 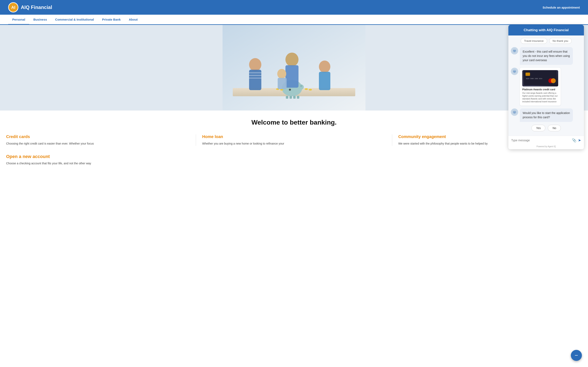 I want to click on chat-widget: Chatting with AIQ Financial Travel insur…, so click(x=546, y=87).